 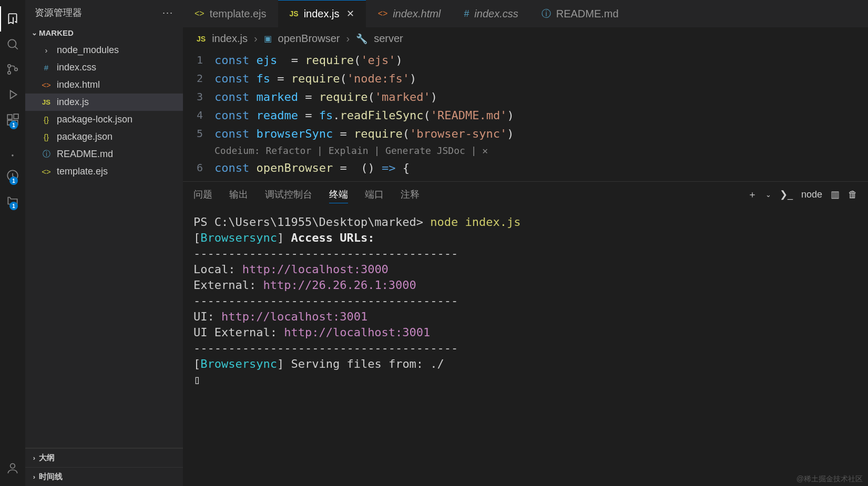 What do you see at coordinates (104, 85) in the screenshot?
I see `tree-file: <> index.html` at bounding box center [104, 85].